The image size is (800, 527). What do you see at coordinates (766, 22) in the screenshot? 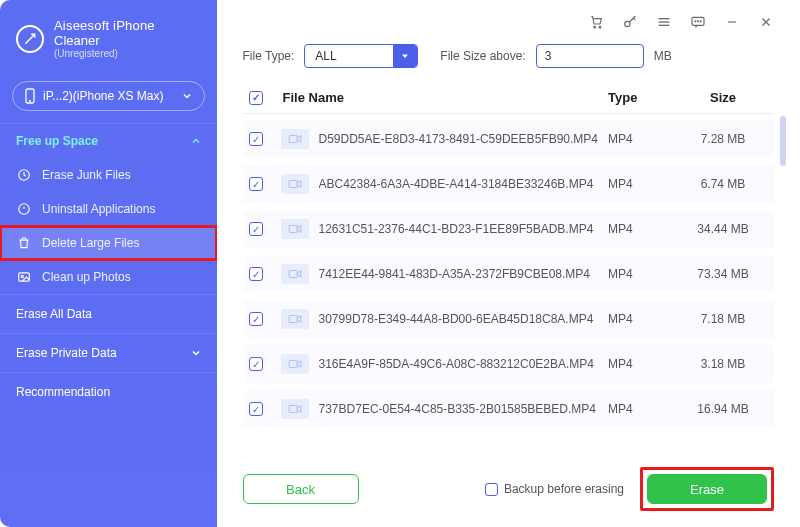
I see `close-icon` at bounding box center [766, 22].